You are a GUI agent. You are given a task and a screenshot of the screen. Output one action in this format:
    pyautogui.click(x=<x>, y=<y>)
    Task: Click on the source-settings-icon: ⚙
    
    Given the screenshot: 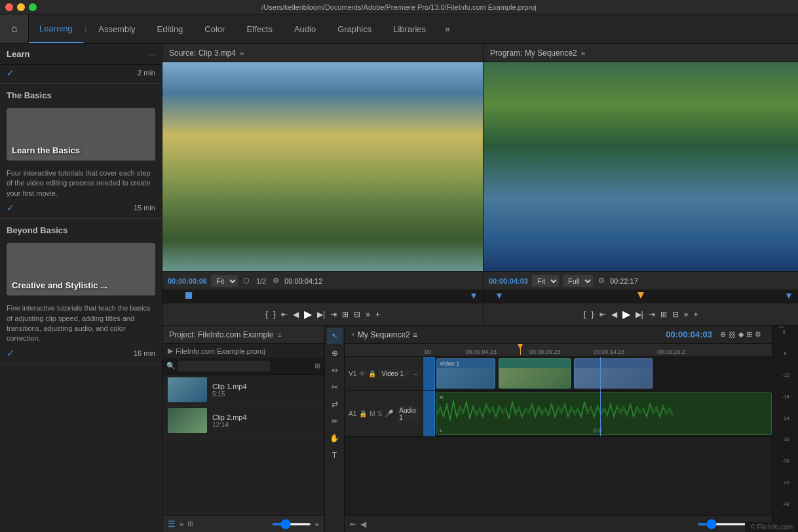 What is the action you would take?
    pyautogui.click(x=276, y=280)
    